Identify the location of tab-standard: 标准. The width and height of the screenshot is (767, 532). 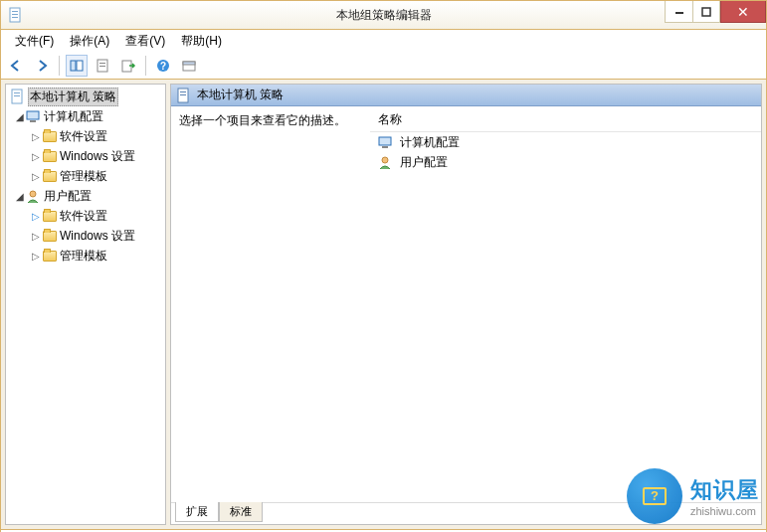
(241, 512).